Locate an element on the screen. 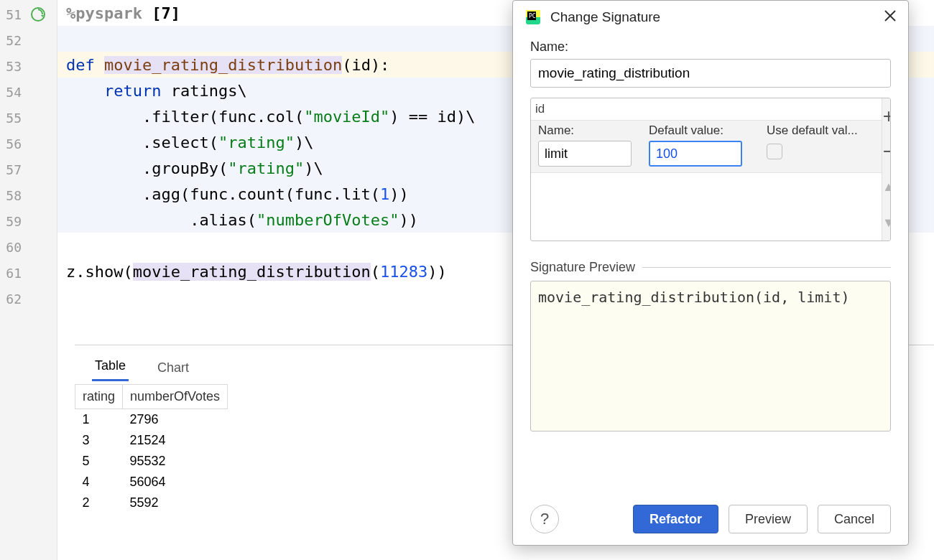 The image size is (934, 560). function-name-input is located at coordinates (711, 73).